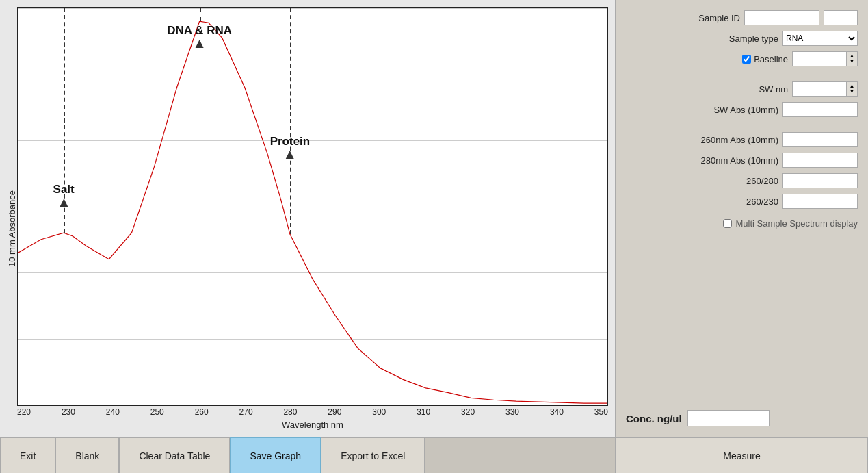 The image size is (868, 473). Describe the element at coordinates (373, 455) in the screenshot. I see `export-button: Export to Excel` at that location.